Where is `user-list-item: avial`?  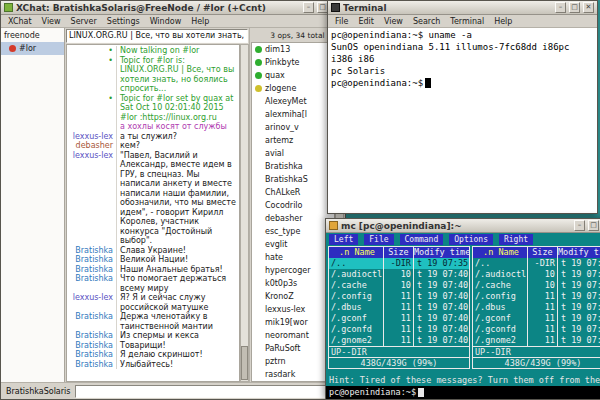 user-list-item: avial is located at coordinates (293, 154).